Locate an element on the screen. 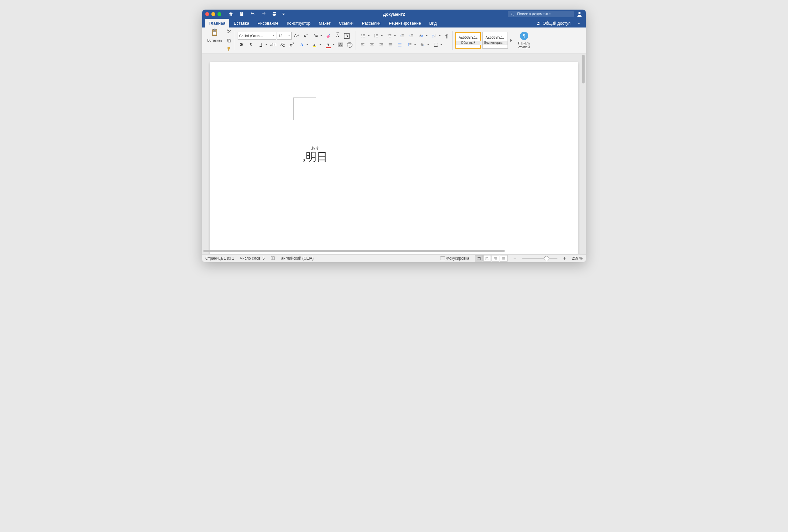 The height and width of the screenshot is (532, 788). tab-layout: Макет is located at coordinates (325, 23).